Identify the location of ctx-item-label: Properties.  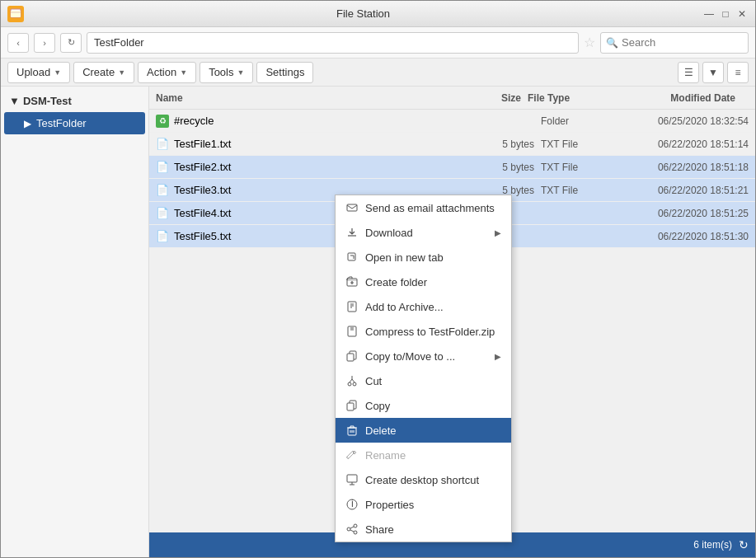
(389, 504).